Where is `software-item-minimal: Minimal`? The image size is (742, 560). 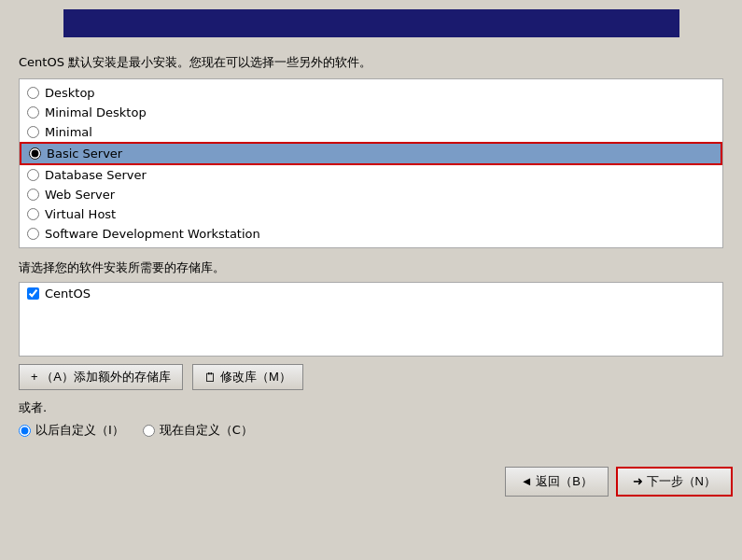 software-item-minimal: Minimal is located at coordinates (371, 133).